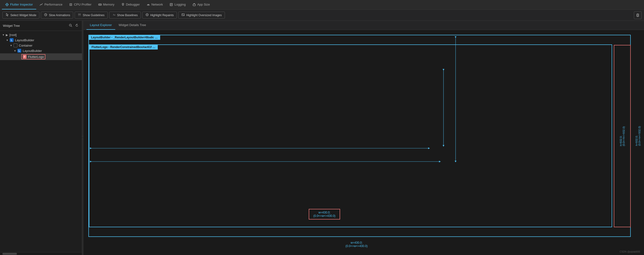 The height and width of the screenshot is (255, 644). I want to click on expand-arrow-container: ▼, so click(11, 46).